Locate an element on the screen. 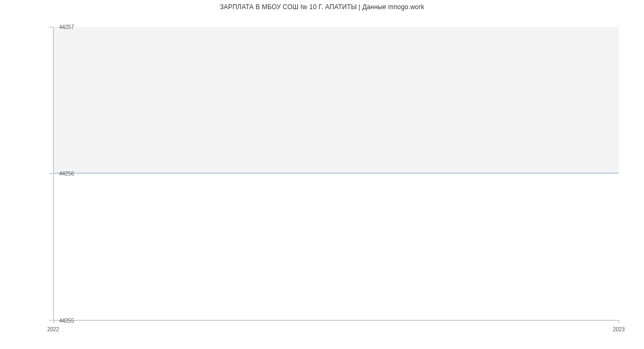 Image resolution: width=644 pixels, height=349 pixels. x-tick-label: 2023 is located at coordinates (619, 330).